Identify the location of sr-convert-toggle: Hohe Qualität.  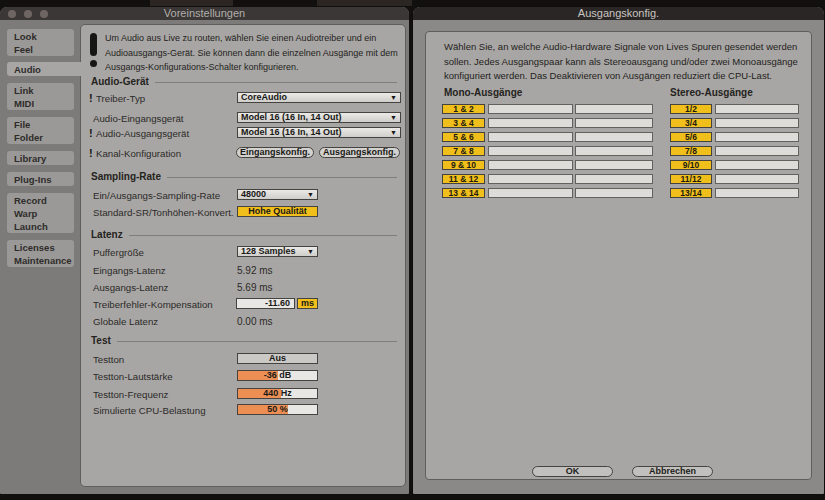
(278, 212).